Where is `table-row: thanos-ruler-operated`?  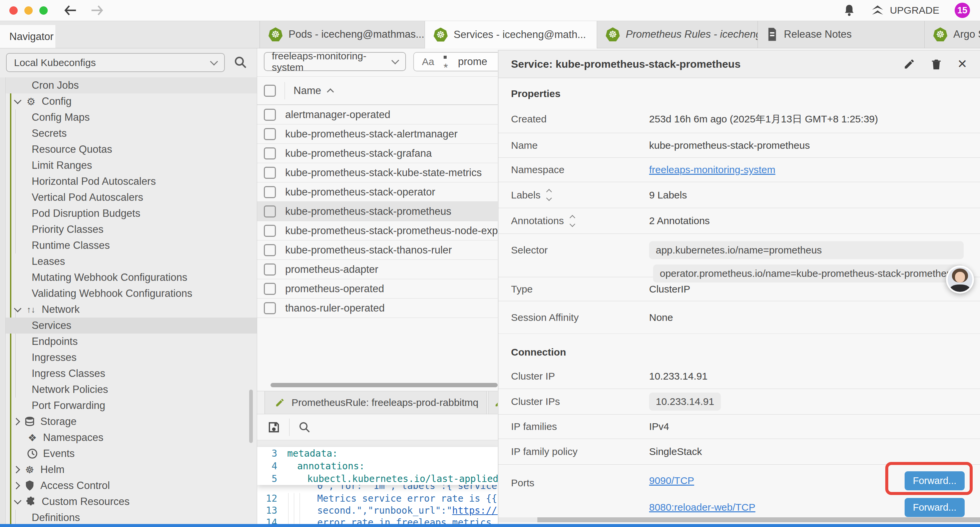
table-row: thanos-ruler-operated is located at coordinates (377, 308).